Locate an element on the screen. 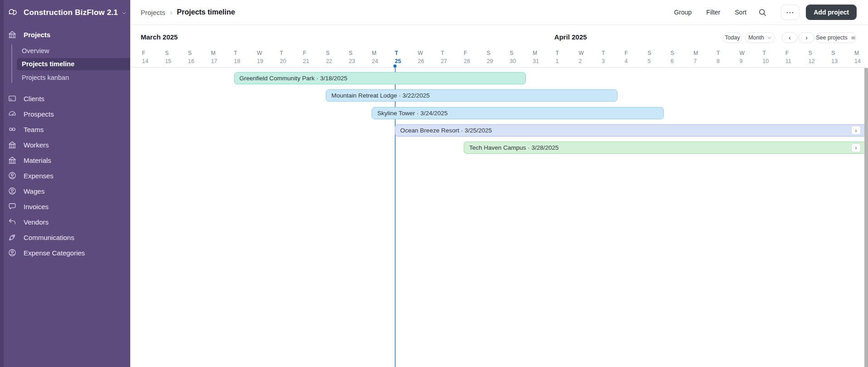 The width and height of the screenshot is (868, 367). sidebar-item-projects-kanban: Projects kanban is located at coordinates (74, 77).